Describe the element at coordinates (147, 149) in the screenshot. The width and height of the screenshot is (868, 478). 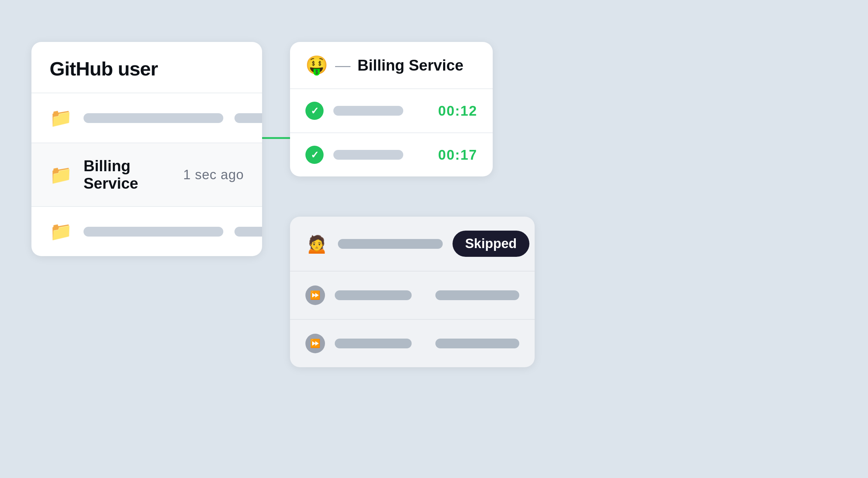
I see `left-card: GitHub user 📁 📁 Billing Service 1 sec ag…` at that location.